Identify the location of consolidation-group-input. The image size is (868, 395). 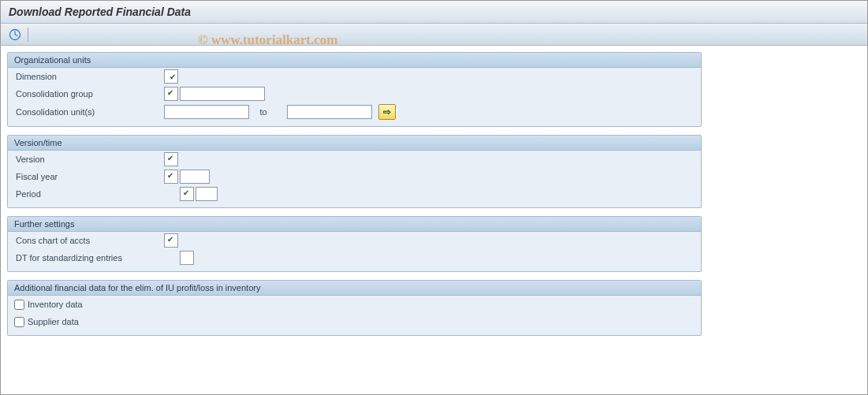
(222, 94).